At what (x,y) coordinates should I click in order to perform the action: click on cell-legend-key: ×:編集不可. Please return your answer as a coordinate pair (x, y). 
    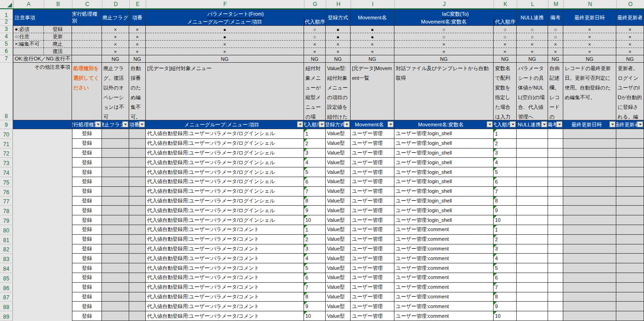
    Looking at the image, I should click on (29, 44).